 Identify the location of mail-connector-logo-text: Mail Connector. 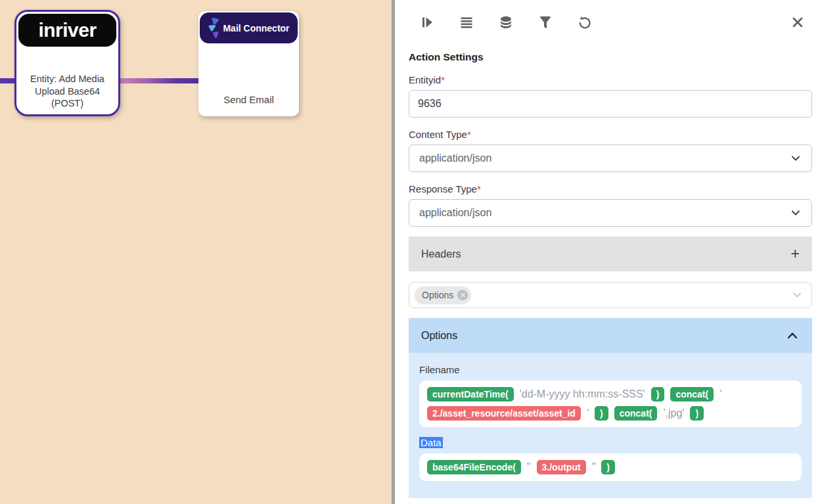
(256, 28).